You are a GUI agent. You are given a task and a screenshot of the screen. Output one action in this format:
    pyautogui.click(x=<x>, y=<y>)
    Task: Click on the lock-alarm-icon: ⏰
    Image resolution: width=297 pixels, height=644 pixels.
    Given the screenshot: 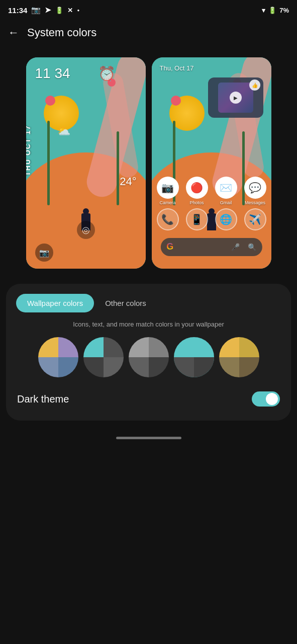 What is the action you would take?
    pyautogui.click(x=107, y=73)
    